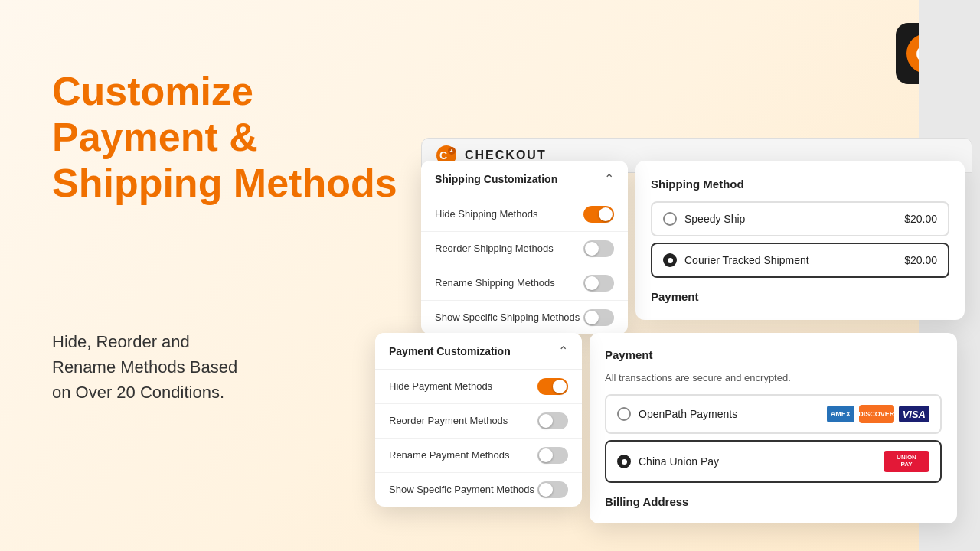  Describe the element at coordinates (914, 414) in the screenshot. I see `visa-icon: VISA` at that location.